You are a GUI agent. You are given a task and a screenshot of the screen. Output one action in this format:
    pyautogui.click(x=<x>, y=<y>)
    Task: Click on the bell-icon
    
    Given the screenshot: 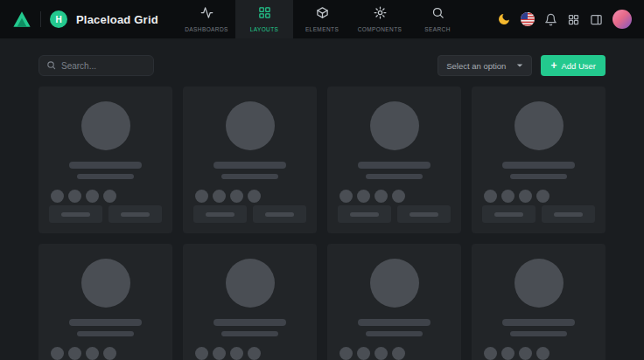 What is the action you would take?
    pyautogui.click(x=551, y=19)
    